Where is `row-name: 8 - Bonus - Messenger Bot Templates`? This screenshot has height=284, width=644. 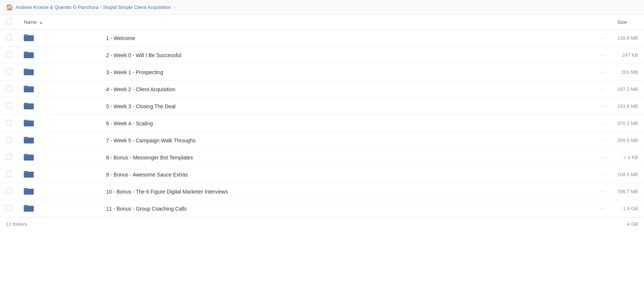 row-name: 8 - Bonus - Messenger Bot Templates is located at coordinates (347, 158).